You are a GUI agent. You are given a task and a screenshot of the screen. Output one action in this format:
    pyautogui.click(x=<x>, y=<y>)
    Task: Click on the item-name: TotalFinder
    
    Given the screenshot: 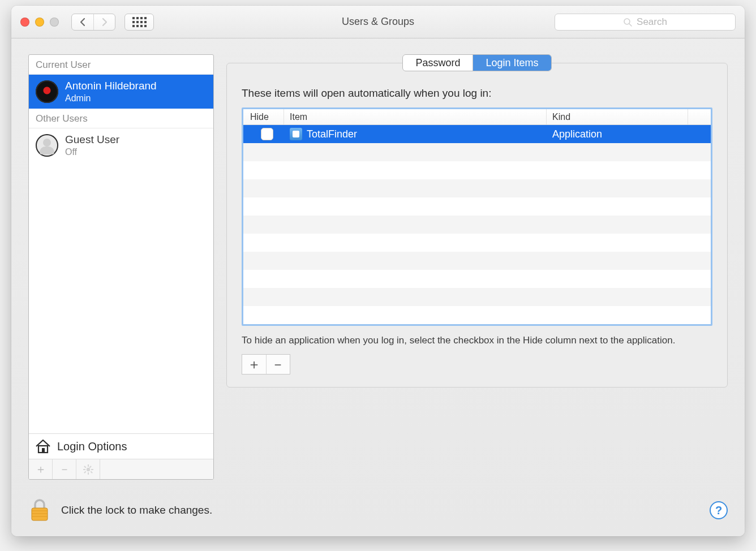 What is the action you would take?
    pyautogui.click(x=332, y=135)
    